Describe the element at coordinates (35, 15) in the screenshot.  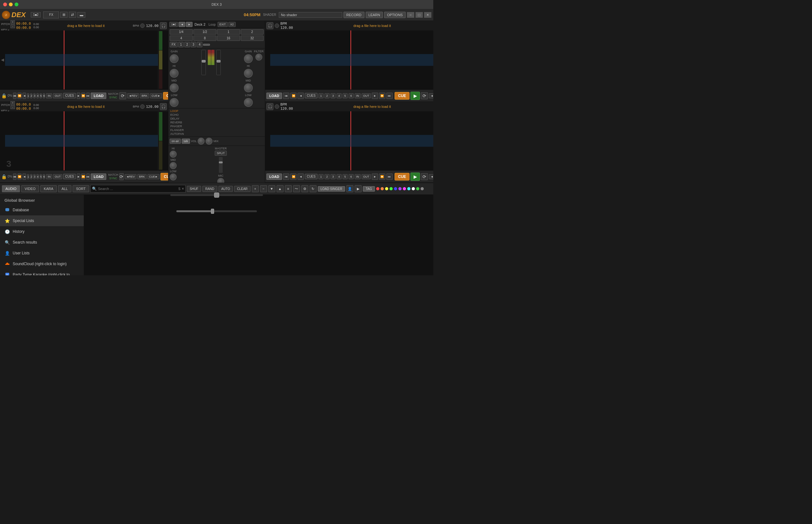
I see `deck-selector-12: 1■2` at that location.